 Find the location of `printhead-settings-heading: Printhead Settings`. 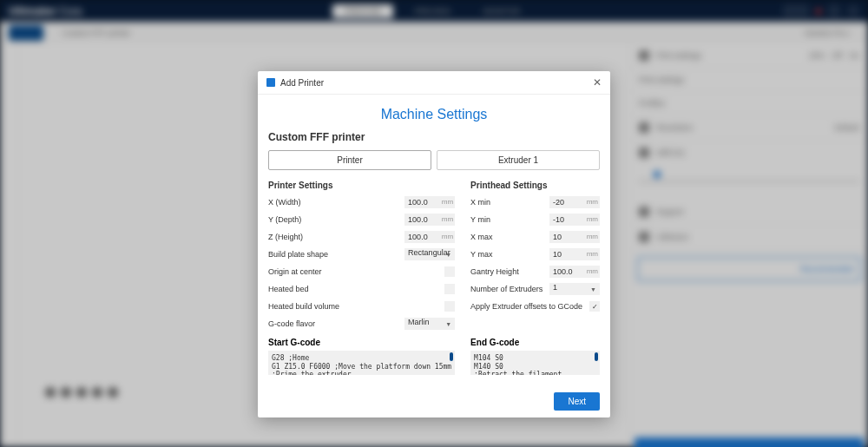

printhead-settings-heading: Printhead Settings is located at coordinates (535, 186).